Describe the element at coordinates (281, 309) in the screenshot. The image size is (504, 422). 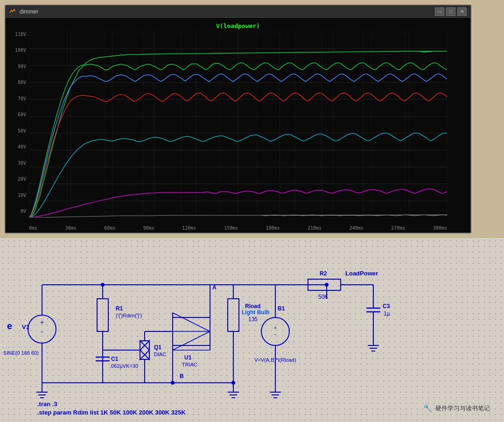
I see `svg-text: B1` at that location.